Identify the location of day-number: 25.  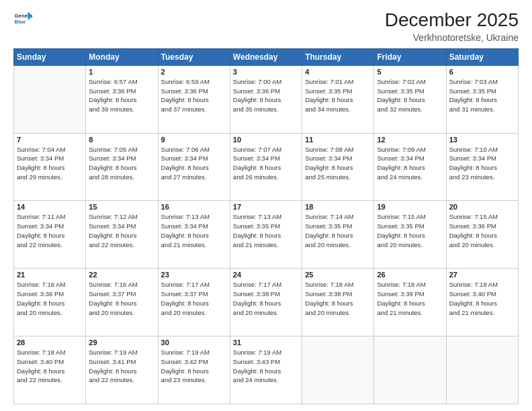
(338, 275).